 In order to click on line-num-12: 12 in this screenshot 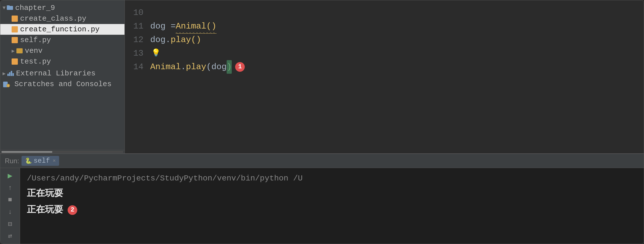, I will do `click(134, 40)`.